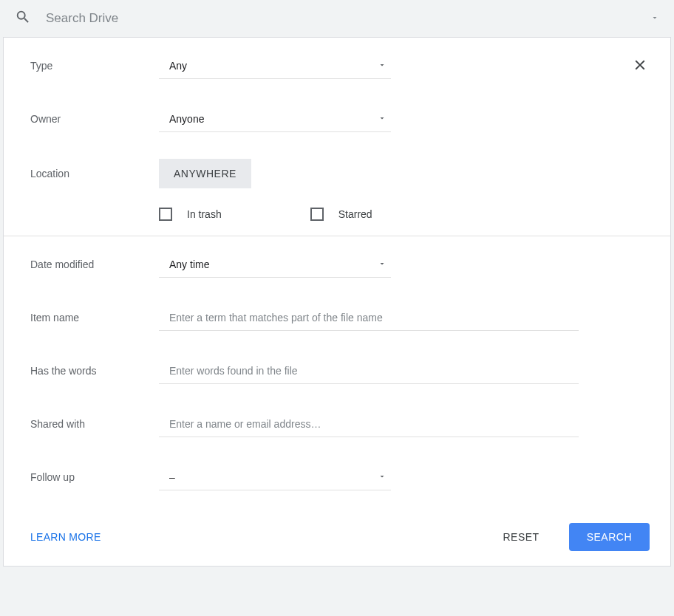 This screenshot has width=674, height=616. Describe the element at coordinates (655, 18) in the screenshot. I see `search-options-caret-icon` at that location.